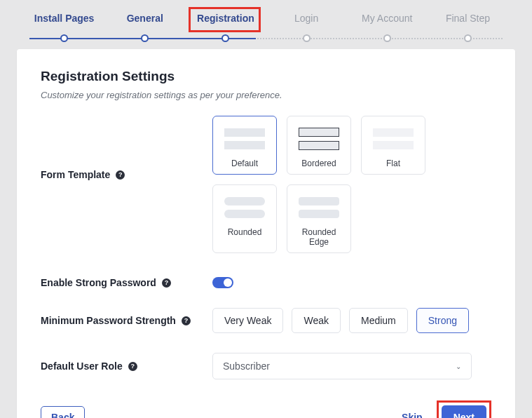 Image resolution: width=532 pixels, height=418 pixels. What do you see at coordinates (266, 95) in the screenshot?
I see `page-subtitle: Customize your registration settings as …` at bounding box center [266, 95].